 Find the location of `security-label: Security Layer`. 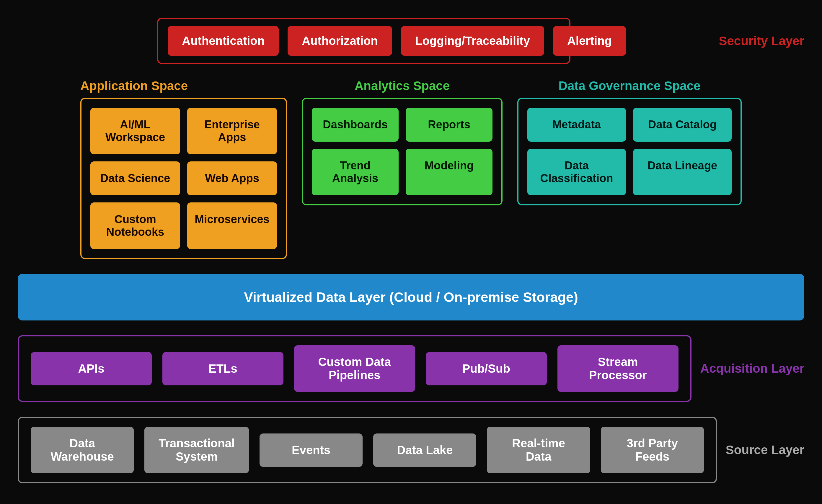

security-label: Security Layer is located at coordinates (762, 41).